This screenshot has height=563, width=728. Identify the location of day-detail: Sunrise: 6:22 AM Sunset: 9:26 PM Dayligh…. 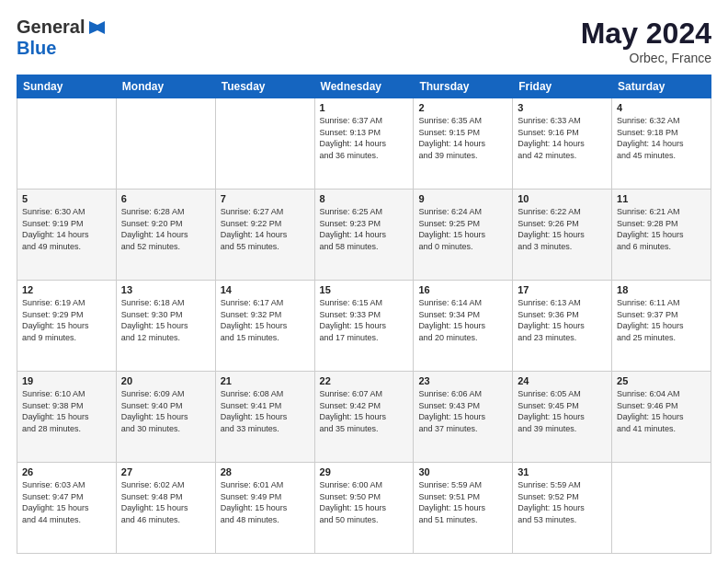
(563, 229).